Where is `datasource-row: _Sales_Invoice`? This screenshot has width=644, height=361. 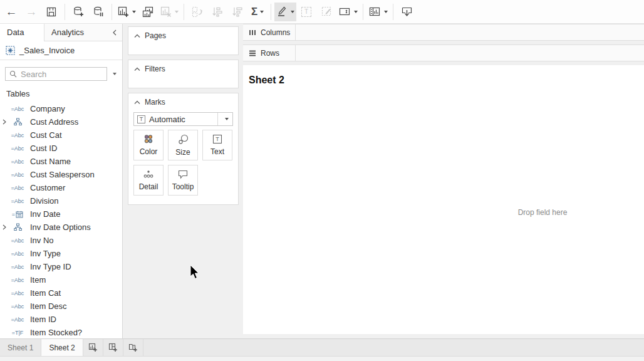 datasource-row: _Sales_Invoice is located at coordinates (61, 51).